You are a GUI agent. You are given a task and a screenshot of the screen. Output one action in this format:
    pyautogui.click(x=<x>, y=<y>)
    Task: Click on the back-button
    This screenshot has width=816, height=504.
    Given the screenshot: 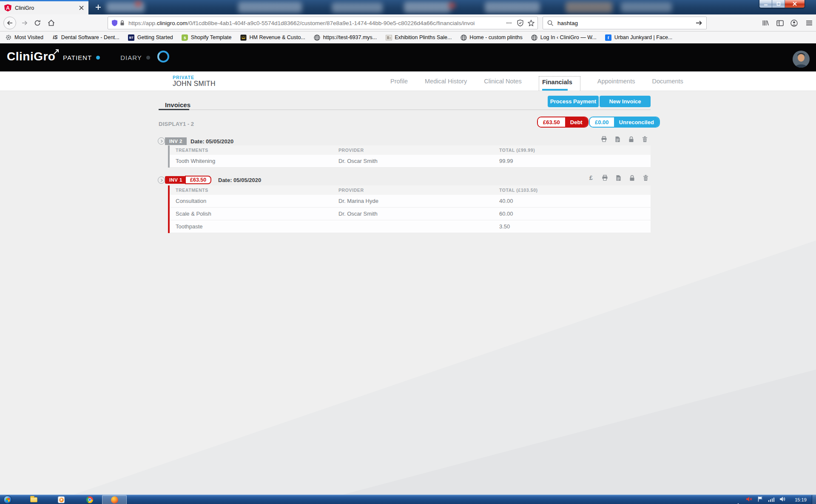 What is the action you would take?
    pyautogui.click(x=10, y=23)
    